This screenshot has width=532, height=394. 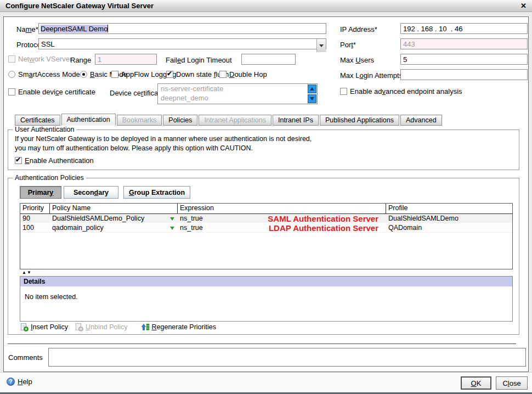 I want to click on details-empty-text: No item selected., so click(x=267, y=297).